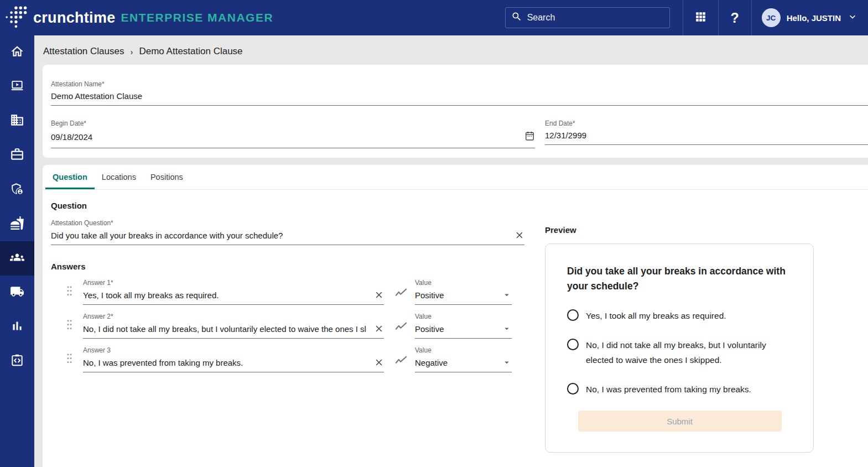 Image resolution: width=868 pixels, height=467 pixels. I want to click on delivery-truck-icon, so click(17, 293).